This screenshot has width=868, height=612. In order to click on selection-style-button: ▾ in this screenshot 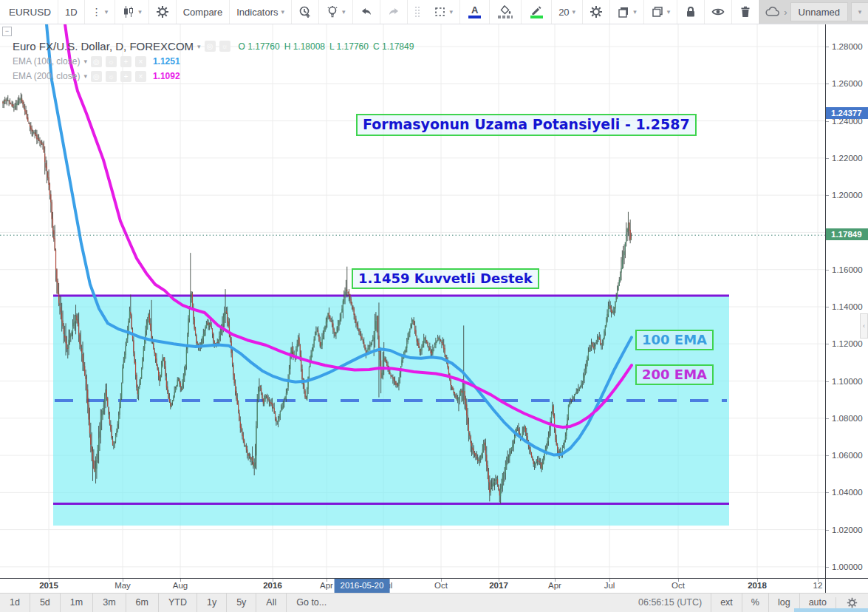, I will do `click(444, 12)`.